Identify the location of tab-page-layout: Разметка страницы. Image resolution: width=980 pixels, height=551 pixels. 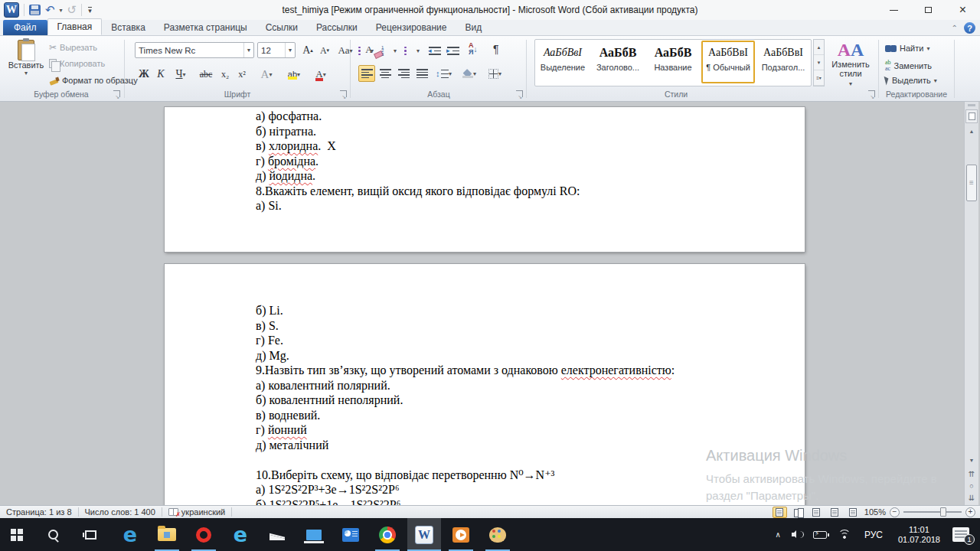
(205, 28).